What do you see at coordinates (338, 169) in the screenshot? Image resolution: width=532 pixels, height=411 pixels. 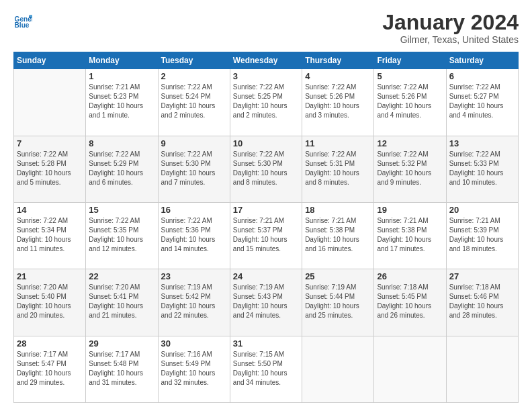 I see `day-info: Sunrise: 7:22 AMSunset: 5:31 PMDaylight:…` at bounding box center [338, 169].